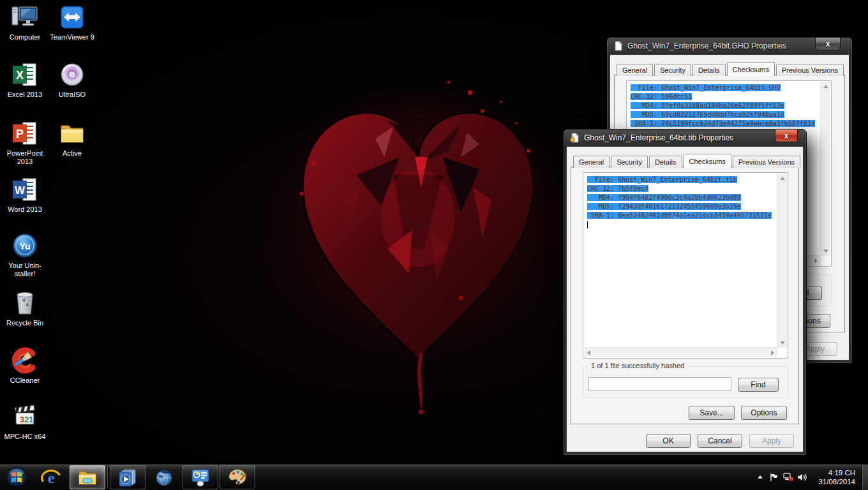 The height and width of the screenshot is (490, 868). What do you see at coordinates (706, 88) in the screenshot?
I see `hash-line-file: File: Ghost_Win7_Enterprise_64bit.GHO` at bounding box center [706, 88].